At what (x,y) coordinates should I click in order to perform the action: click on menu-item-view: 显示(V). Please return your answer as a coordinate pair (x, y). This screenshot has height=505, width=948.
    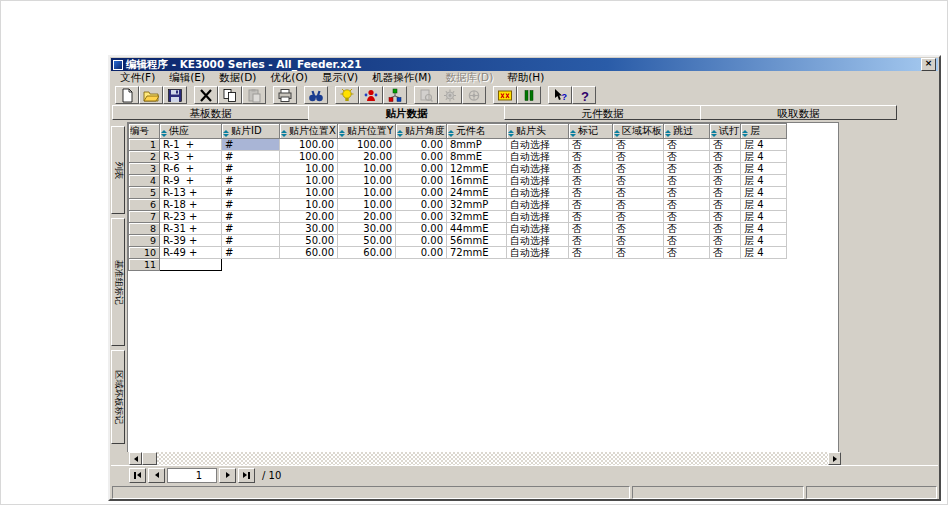
    Looking at the image, I should click on (340, 78).